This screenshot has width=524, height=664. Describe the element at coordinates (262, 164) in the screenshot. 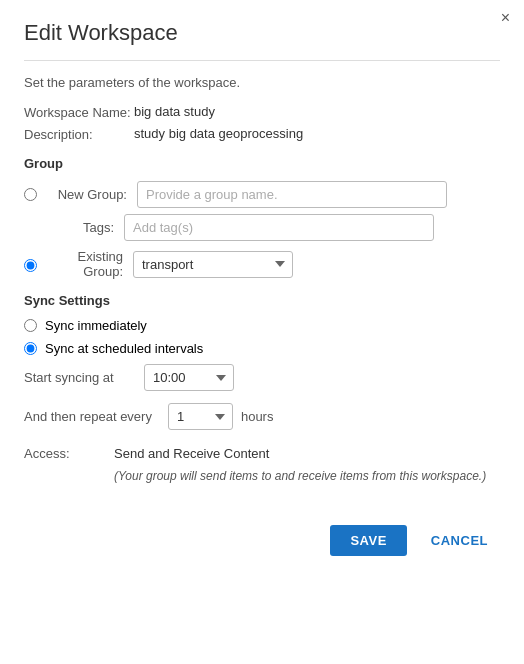

I see `group-section-title: Group` at that location.